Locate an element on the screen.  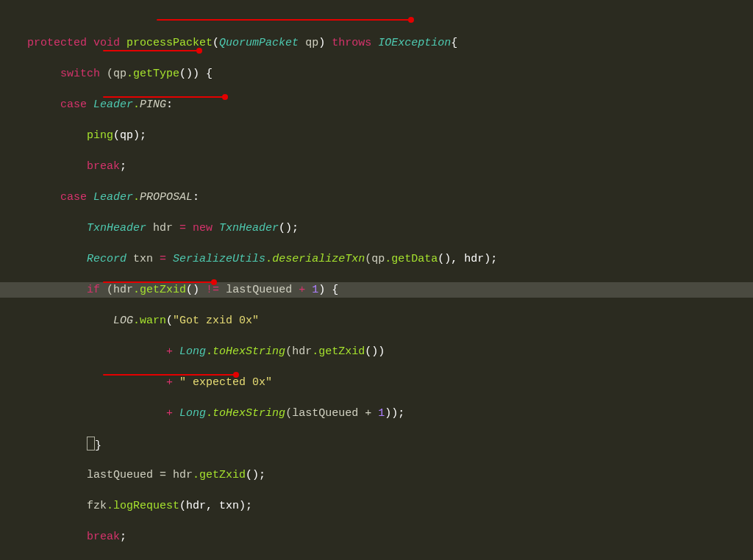
code-line: + Long.toHexString(hdr.getZxid()) is located at coordinates (376, 351).